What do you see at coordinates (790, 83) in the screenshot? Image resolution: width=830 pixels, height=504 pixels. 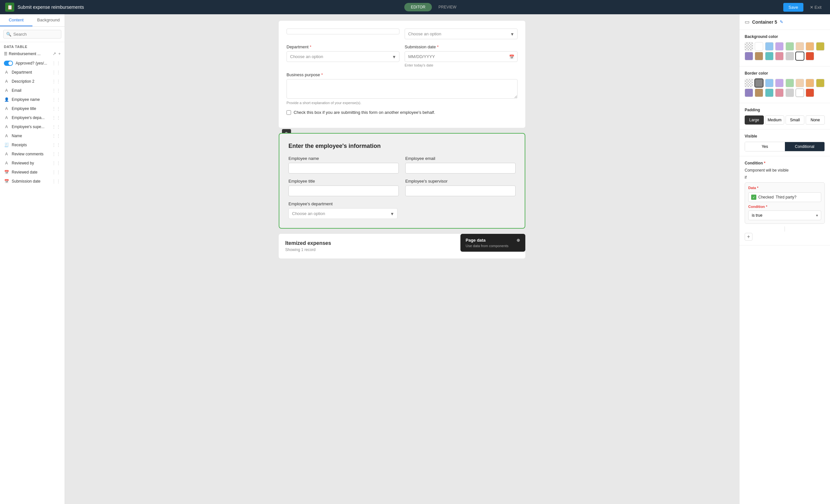 I see `border-swatch-green` at bounding box center [790, 83].